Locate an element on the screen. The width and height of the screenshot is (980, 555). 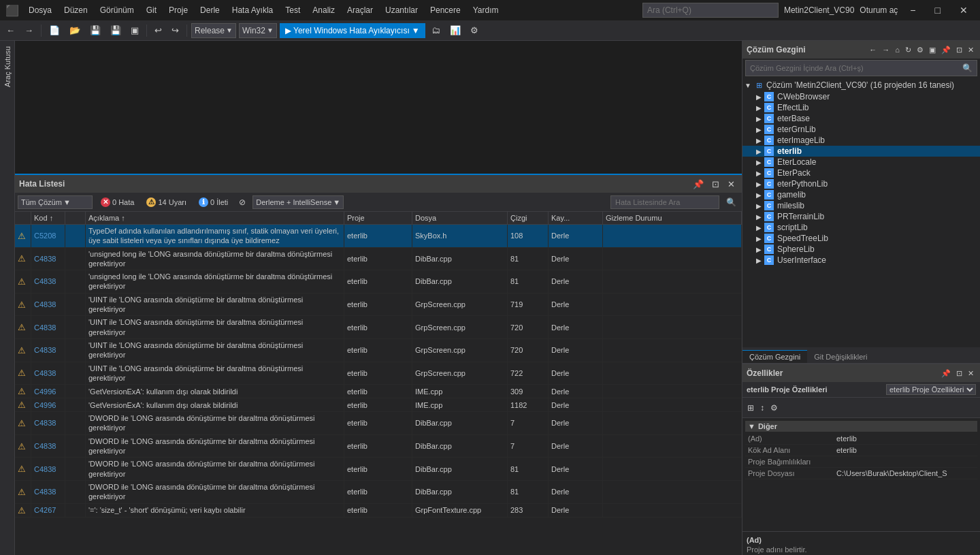
scope-filter-dropdown: Derleme + IntelliSense ▼ is located at coordinates (298, 202).